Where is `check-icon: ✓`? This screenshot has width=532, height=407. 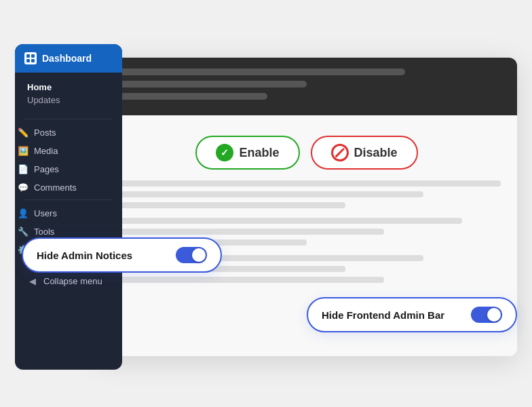 check-icon: ✓ is located at coordinates (225, 153).